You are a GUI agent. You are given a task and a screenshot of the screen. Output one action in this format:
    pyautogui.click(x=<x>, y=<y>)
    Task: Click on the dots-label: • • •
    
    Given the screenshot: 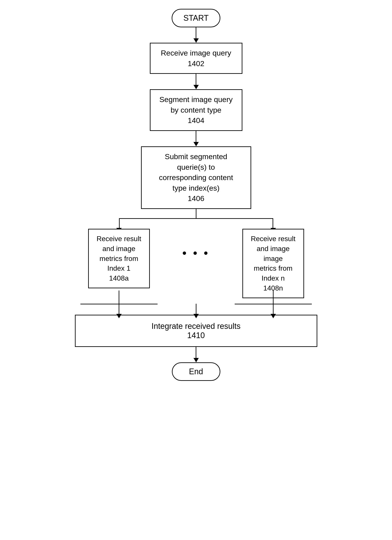 What is the action you would take?
    pyautogui.click(x=196, y=253)
    